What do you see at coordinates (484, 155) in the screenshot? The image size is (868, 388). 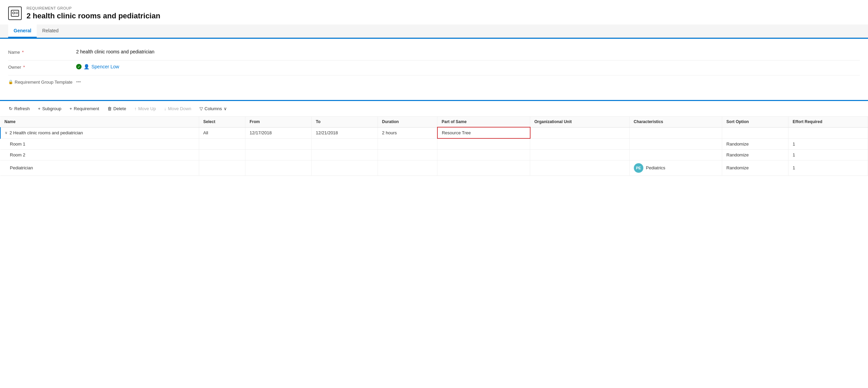 I see `row-room2-part-of-same` at bounding box center [484, 155].